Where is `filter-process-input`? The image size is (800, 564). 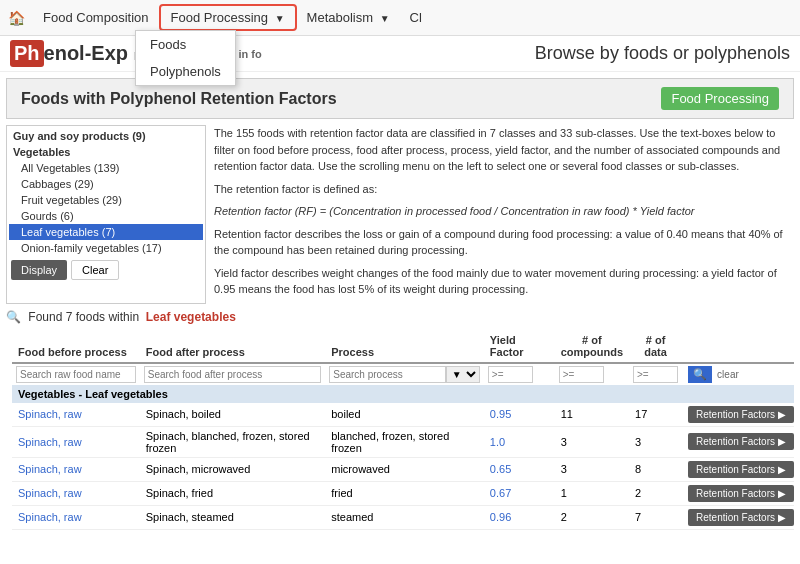
filter-process-input is located at coordinates (388, 374).